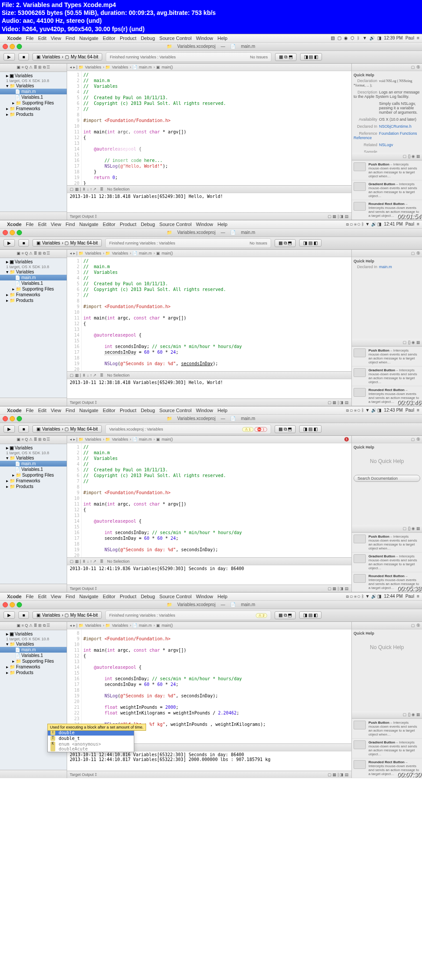 This screenshot has height=980, width=422. Describe the element at coordinates (209, 142) in the screenshot. I see `editor-area: ◂ ▸ | 📁 Variables › 📁 Variables › 📄 main…` at that location.